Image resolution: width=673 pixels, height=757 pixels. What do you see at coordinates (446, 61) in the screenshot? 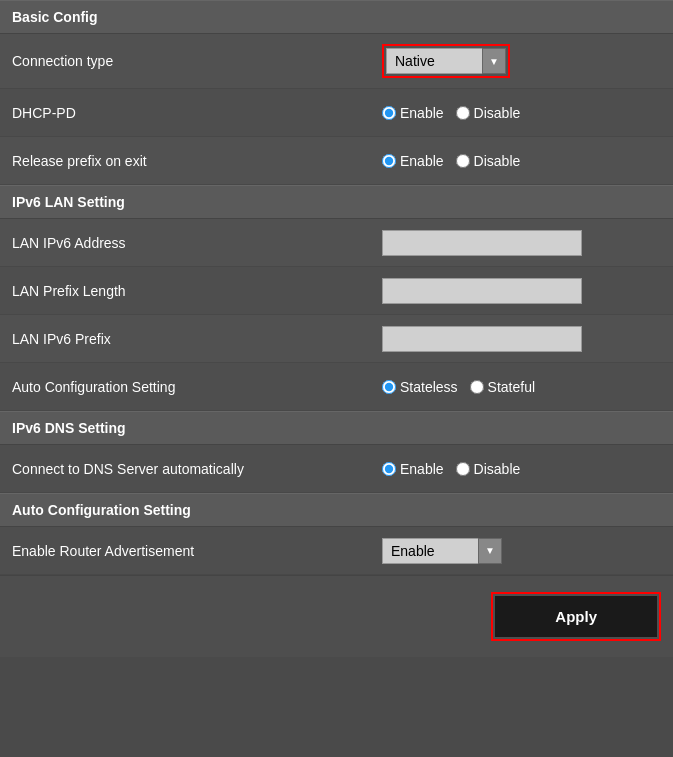
I see `connection-type-select: Native PPPoE Static` at bounding box center [446, 61].